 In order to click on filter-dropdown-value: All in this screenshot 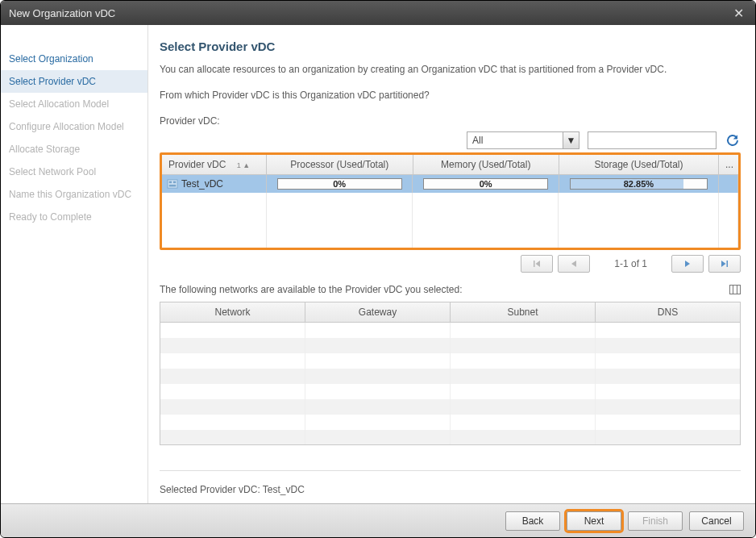, I will do `click(515, 140)`.